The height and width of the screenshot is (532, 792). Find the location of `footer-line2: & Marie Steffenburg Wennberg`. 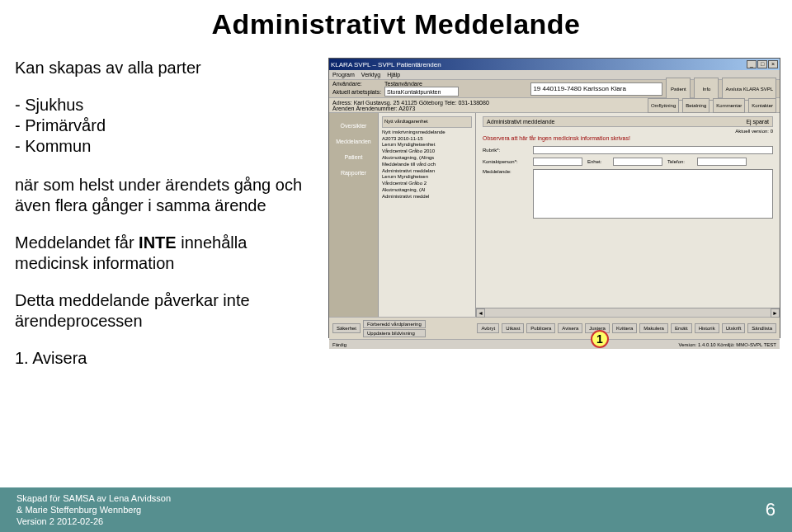

footer-line2: & Marie Steffenburg Wennberg is located at coordinates (94, 510).